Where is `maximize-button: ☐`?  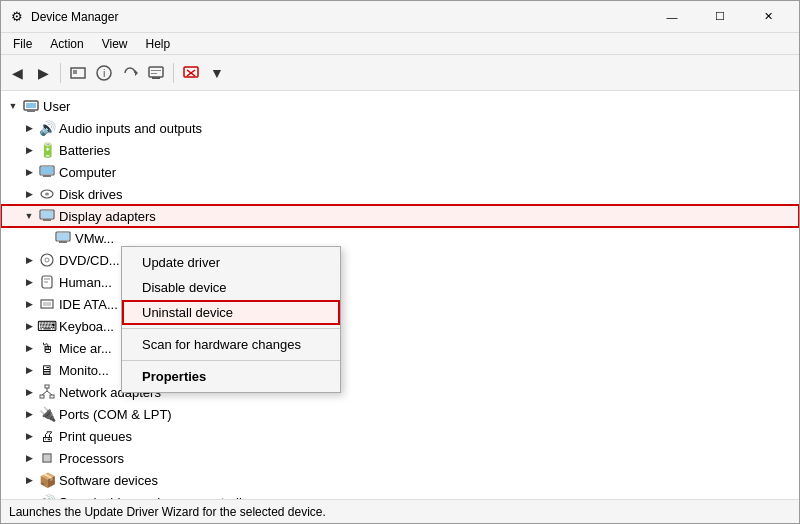
maximize-button: ☐ is located at coordinates (720, 17).